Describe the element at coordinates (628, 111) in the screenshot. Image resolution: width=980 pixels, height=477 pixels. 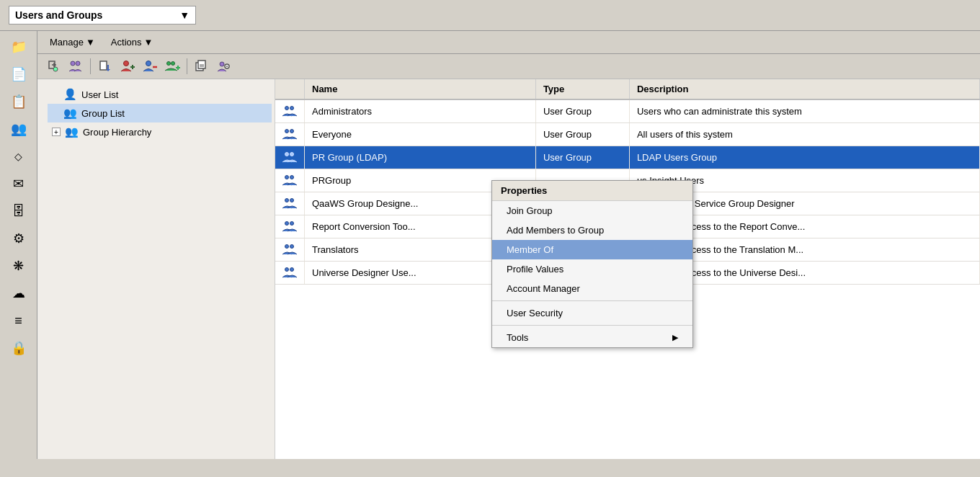
I see `table-row: AdministratorsUser GroupUsers who can ad…` at that location.